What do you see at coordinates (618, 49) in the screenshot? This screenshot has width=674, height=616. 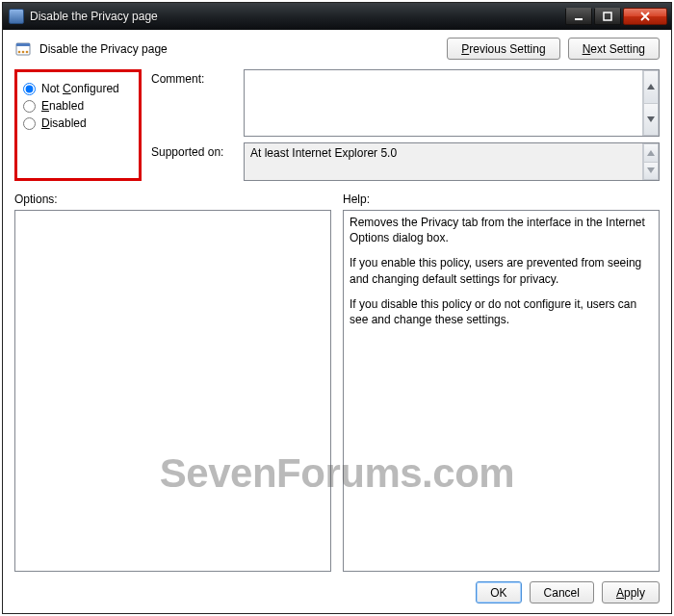 I see `next-tail: ext Setting` at bounding box center [618, 49].